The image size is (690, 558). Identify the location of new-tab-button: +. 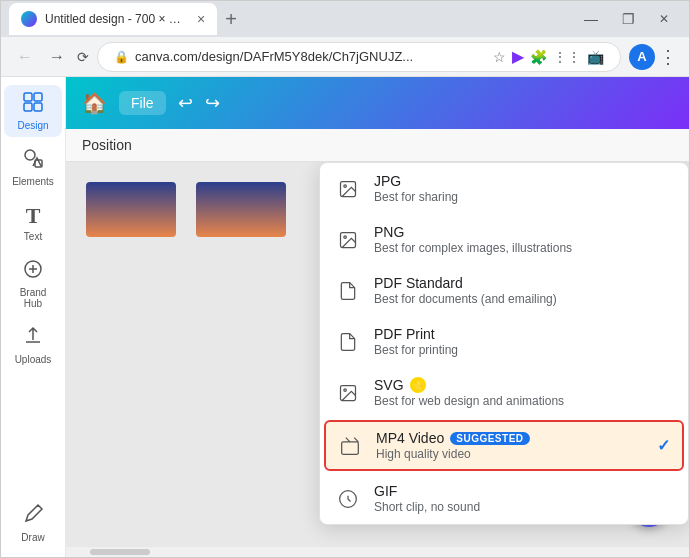
(231, 20).